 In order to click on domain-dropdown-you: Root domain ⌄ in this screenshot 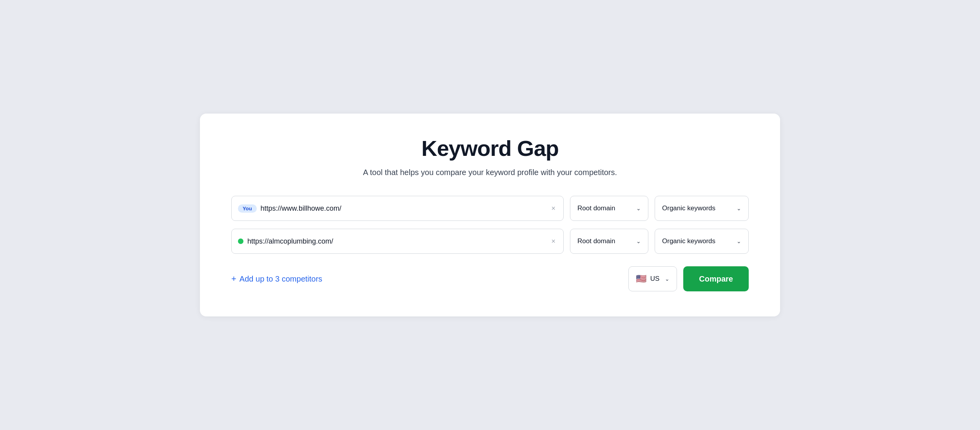, I will do `click(609, 208)`.